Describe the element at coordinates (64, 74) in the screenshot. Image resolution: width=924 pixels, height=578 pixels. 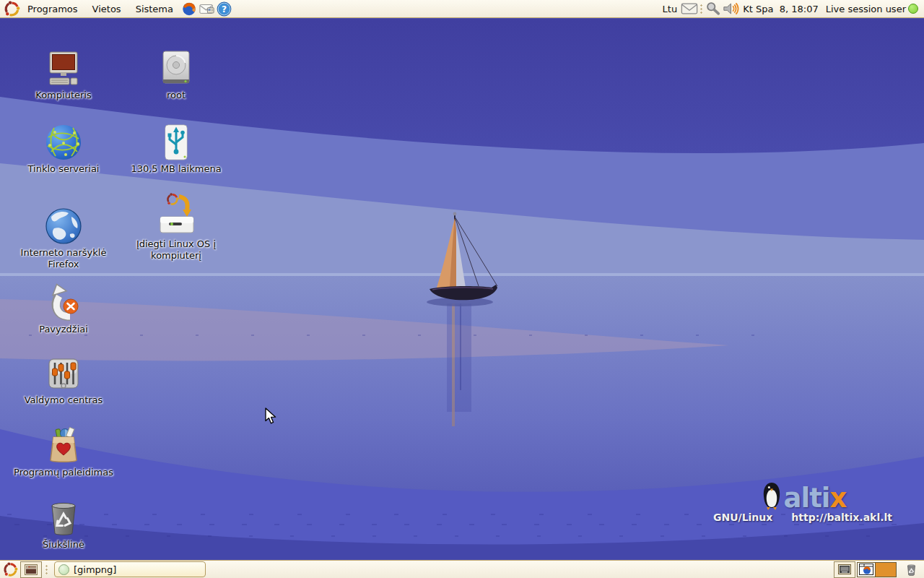
I see `desktop-icon-kompiuteris: Kompiuteris` at that location.